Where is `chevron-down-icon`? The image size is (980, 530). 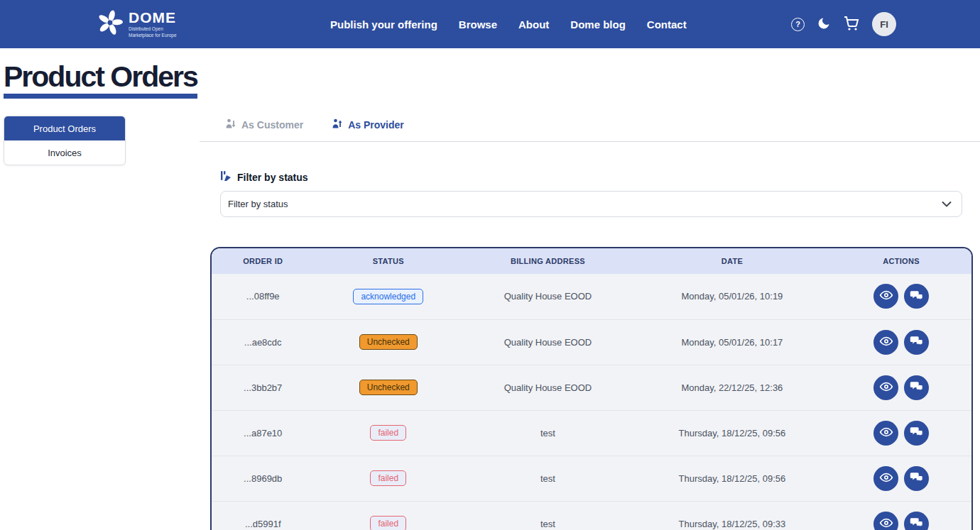 chevron-down-icon is located at coordinates (947, 204).